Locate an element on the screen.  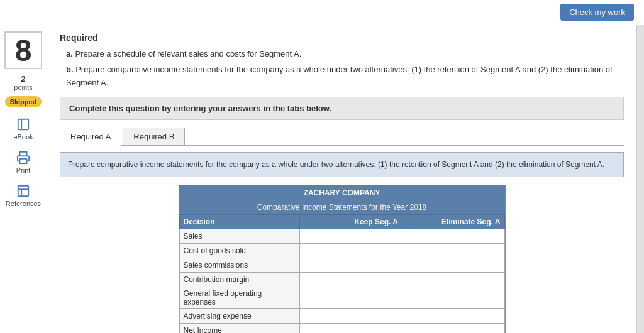
complete-instruction-text: Complete this question by entering your … is located at coordinates (200, 108).